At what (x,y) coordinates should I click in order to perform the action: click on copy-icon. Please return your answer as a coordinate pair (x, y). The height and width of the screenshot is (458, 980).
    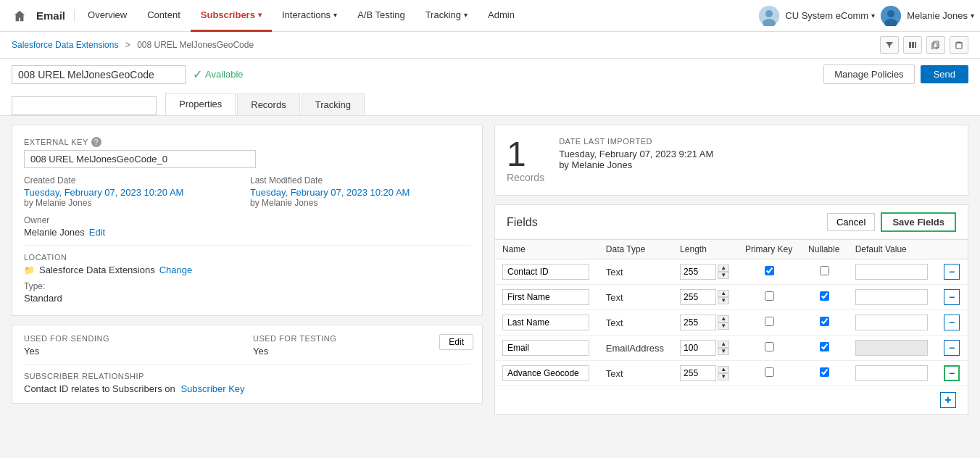
    Looking at the image, I should click on (936, 45).